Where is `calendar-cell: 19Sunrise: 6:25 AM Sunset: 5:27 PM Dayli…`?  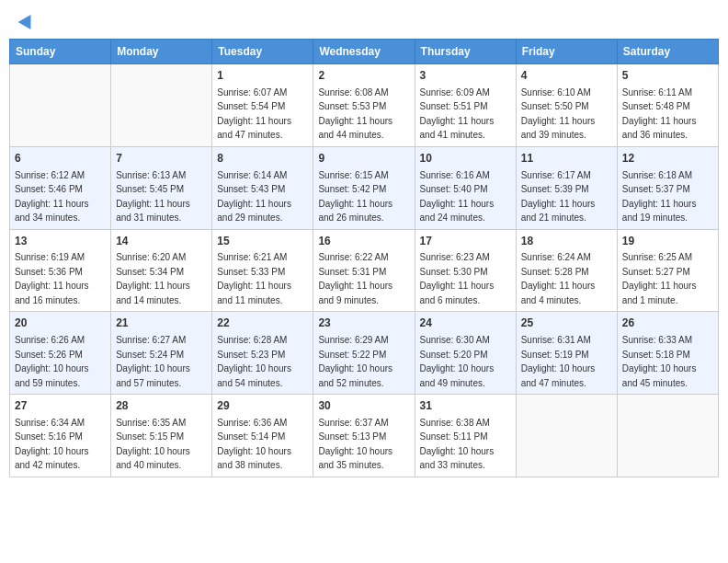 calendar-cell: 19Sunrise: 6:25 AM Sunset: 5:27 PM Dayli… is located at coordinates (667, 270).